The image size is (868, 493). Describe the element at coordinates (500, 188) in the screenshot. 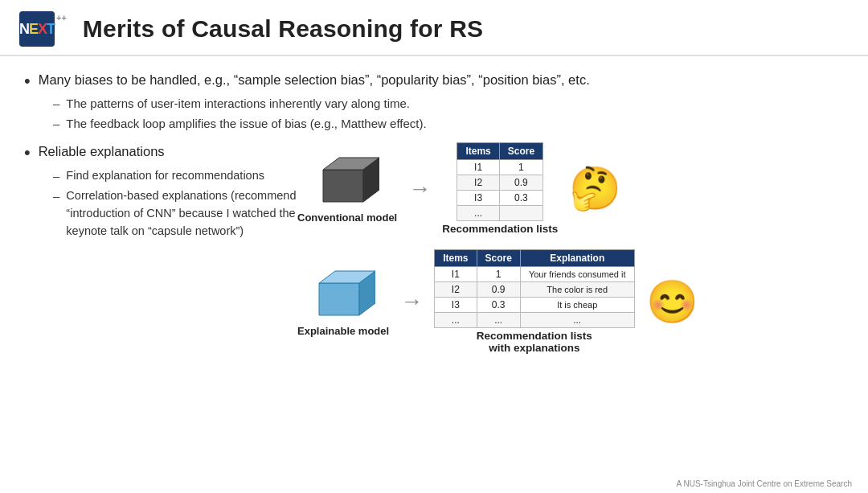

I see `conventional-table-wrap: Items Score I1 1 I2` at that location.